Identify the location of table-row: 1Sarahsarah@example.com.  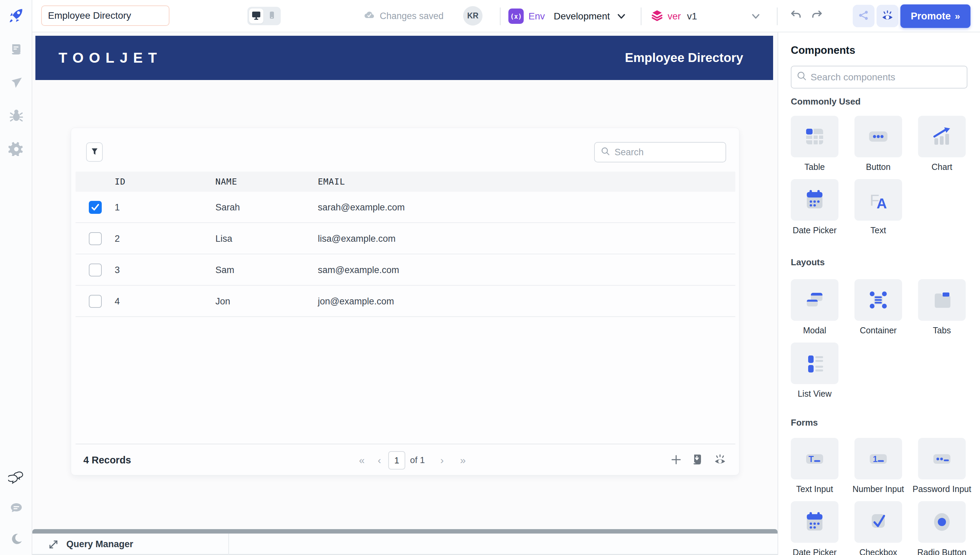
(405, 207).